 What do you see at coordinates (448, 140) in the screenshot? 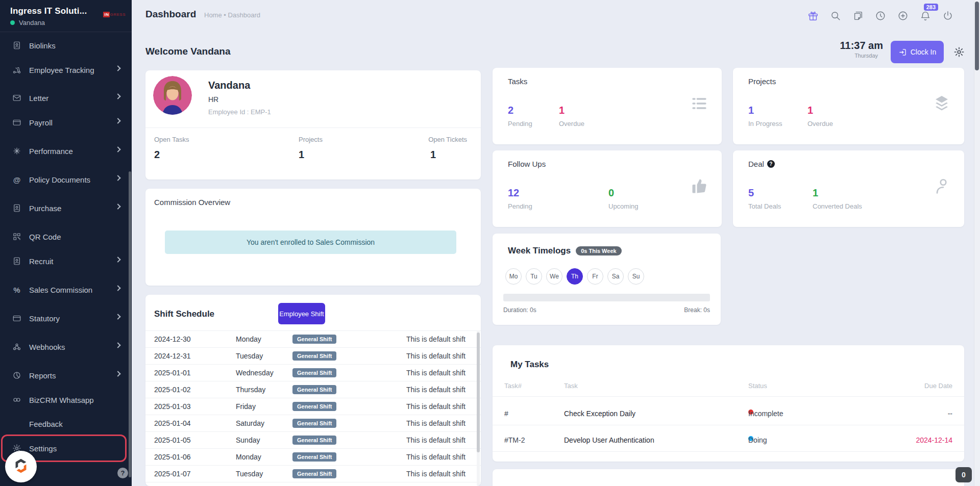
I see `open-tickets-label: Open Tickets` at bounding box center [448, 140].